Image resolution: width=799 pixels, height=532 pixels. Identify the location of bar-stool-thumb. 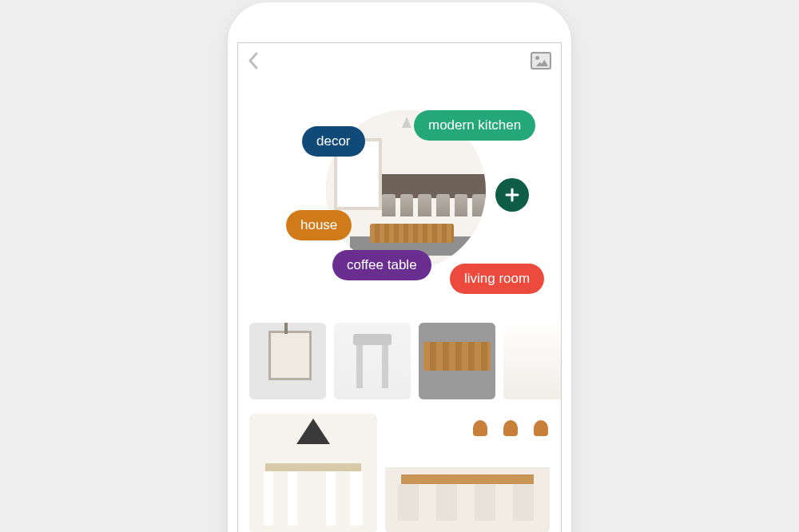
(372, 361).